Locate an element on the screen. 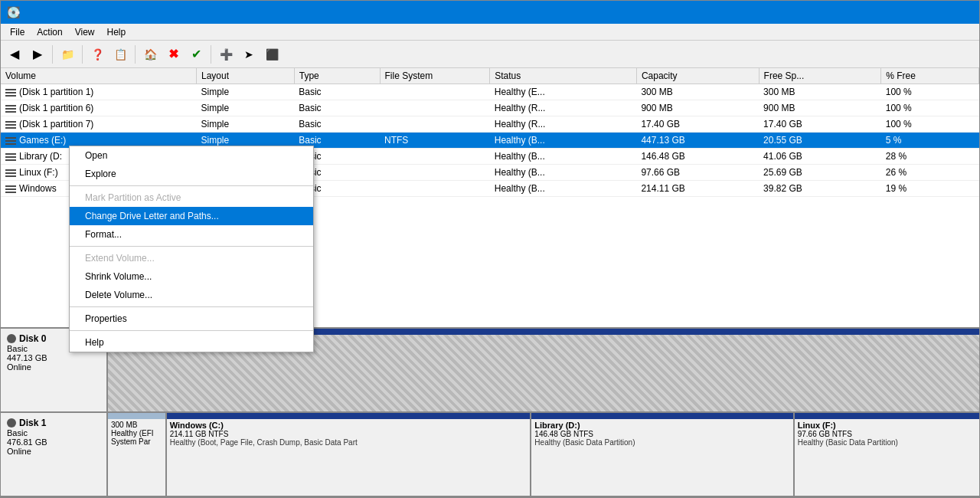 This screenshot has width=980, height=498. square-button: ⬛ is located at coordinates (272, 54).